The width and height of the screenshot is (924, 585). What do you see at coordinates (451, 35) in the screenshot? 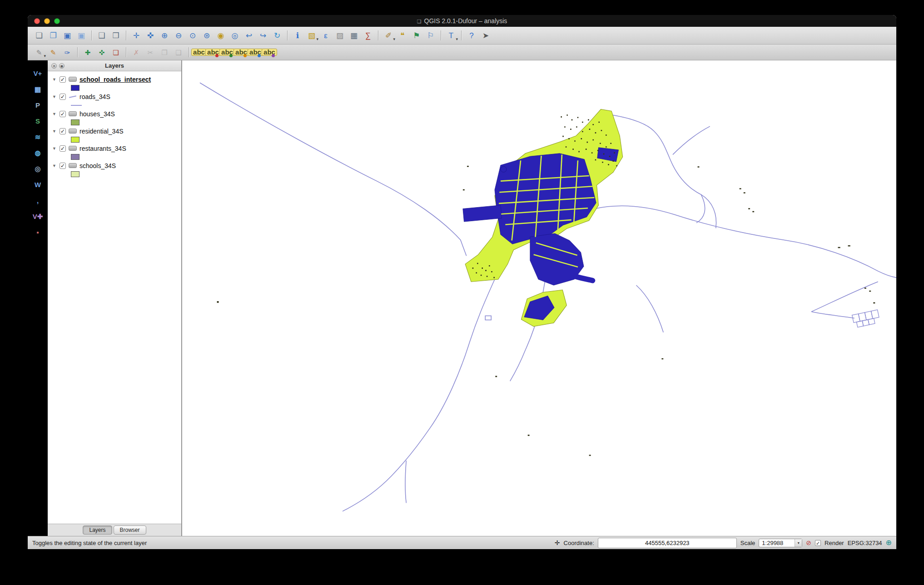
I see `text-annotation-button: T` at bounding box center [451, 35].